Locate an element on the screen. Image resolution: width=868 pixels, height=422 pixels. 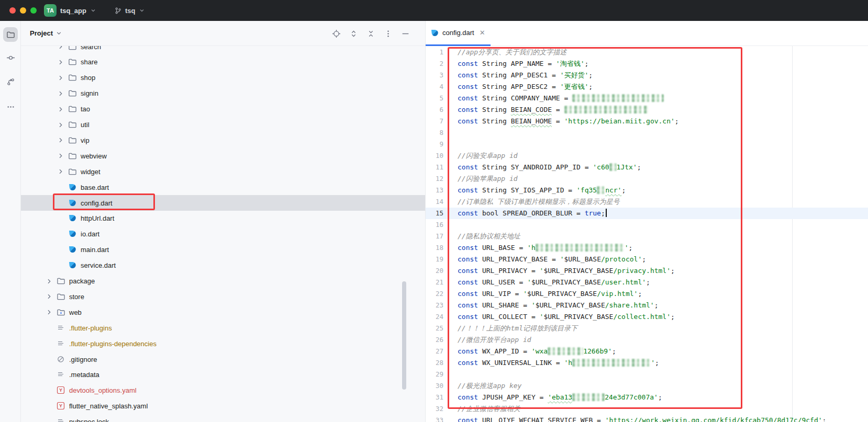
locate-file-button is located at coordinates (336, 33).